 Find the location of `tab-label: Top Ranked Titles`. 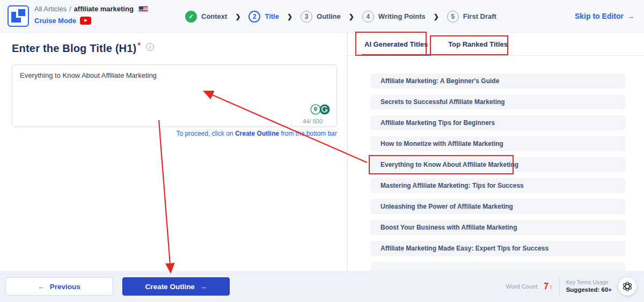

tab-label: Top Ranked Titles is located at coordinates (478, 44).